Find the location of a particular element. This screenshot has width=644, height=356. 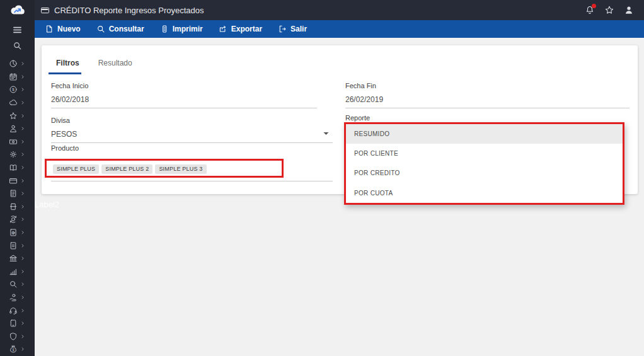

invoice-dollar-icon: $ is located at coordinates (13, 233).